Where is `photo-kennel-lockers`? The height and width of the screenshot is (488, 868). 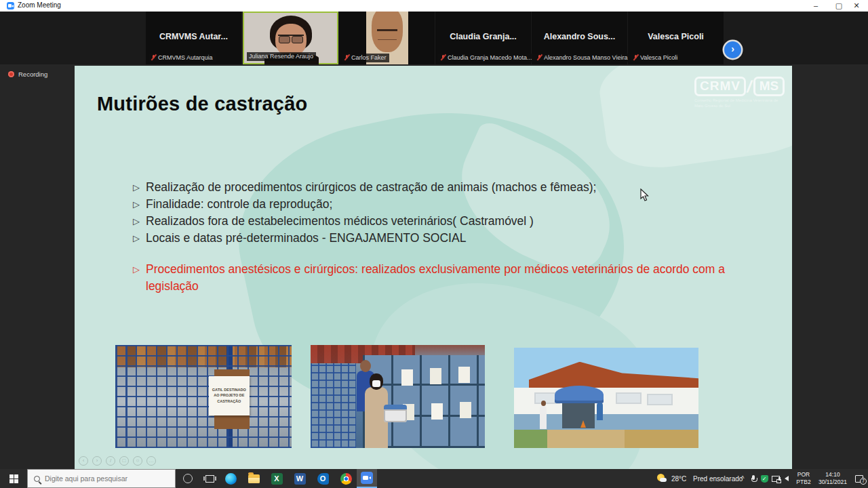
photo-kennel-lockers is located at coordinates (397, 396).